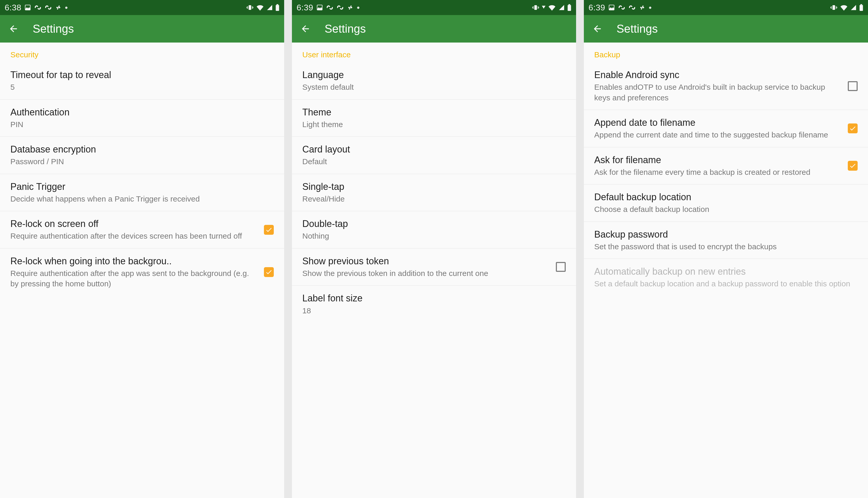 The image size is (868, 498). What do you see at coordinates (306, 29) in the screenshot?
I see `arrow-back-icon` at bounding box center [306, 29].